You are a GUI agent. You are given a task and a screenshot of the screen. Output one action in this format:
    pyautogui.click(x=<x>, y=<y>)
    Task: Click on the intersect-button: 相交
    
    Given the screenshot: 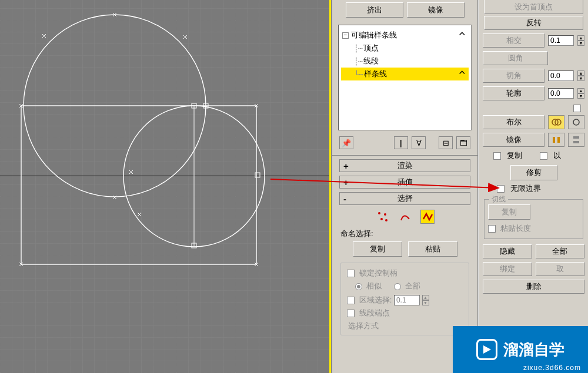 What is the action you would take?
    pyautogui.click(x=514, y=41)
    